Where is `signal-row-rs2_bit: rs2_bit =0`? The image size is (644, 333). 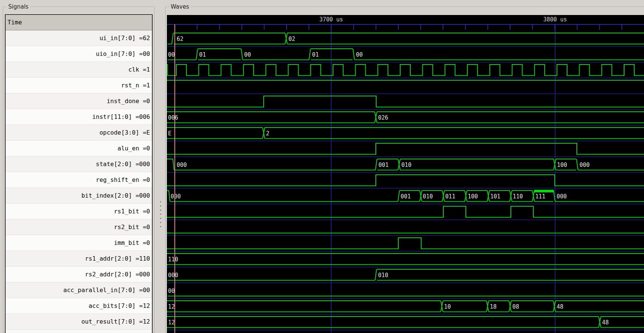 signal-row-rs2_bit: rs2_bit =0 is located at coordinates (79, 227).